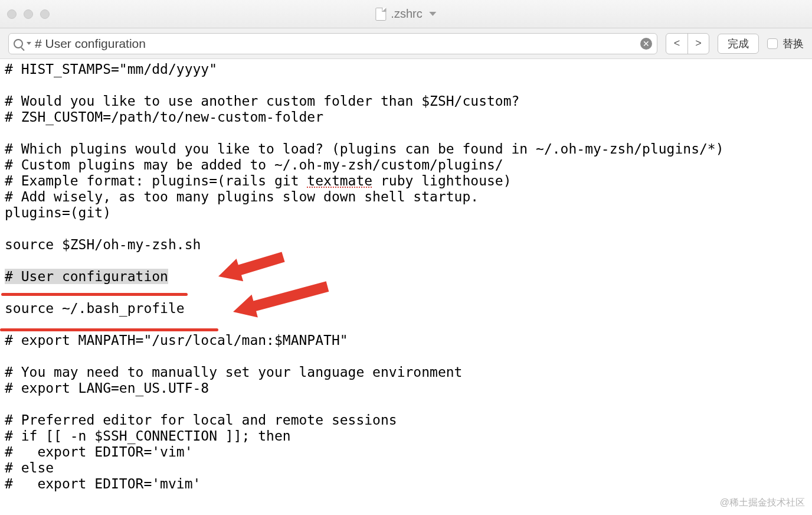 This screenshot has height=515, width=812. I want to click on editor-line: # export EDITOR='mvim', so click(406, 484).